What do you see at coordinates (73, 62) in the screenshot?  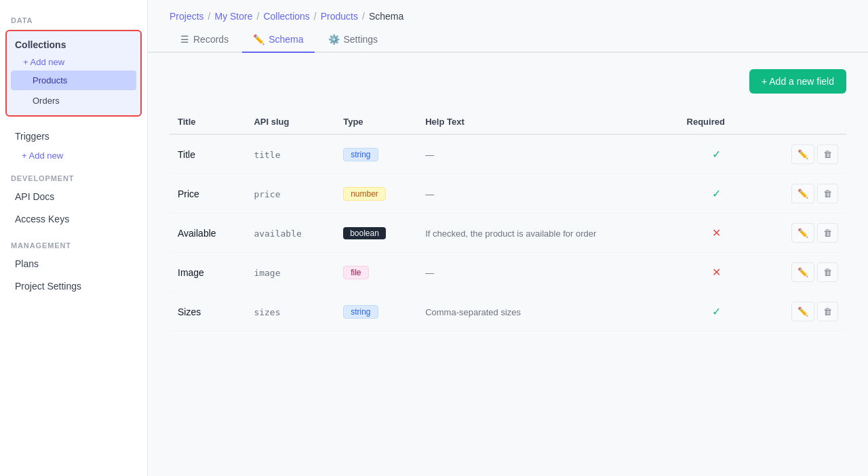 I see `sidebar-add-new-collection: + Add new` at bounding box center [73, 62].